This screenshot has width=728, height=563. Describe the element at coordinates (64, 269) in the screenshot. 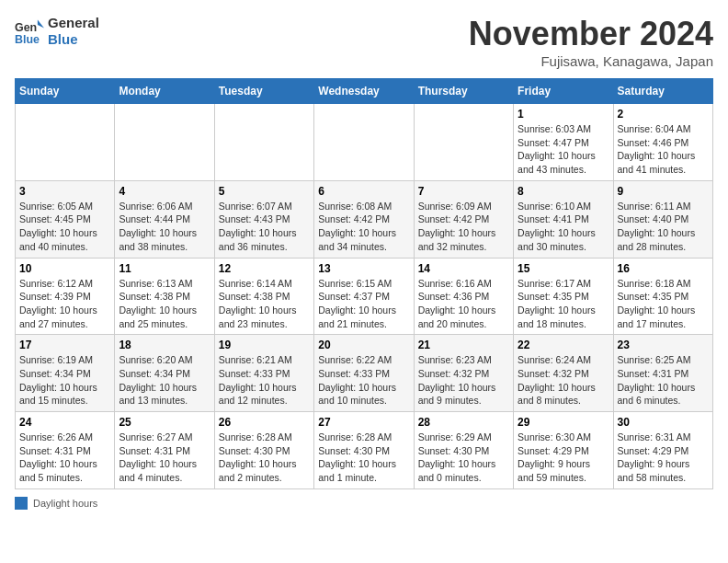

I see `day-number: 10` at that location.